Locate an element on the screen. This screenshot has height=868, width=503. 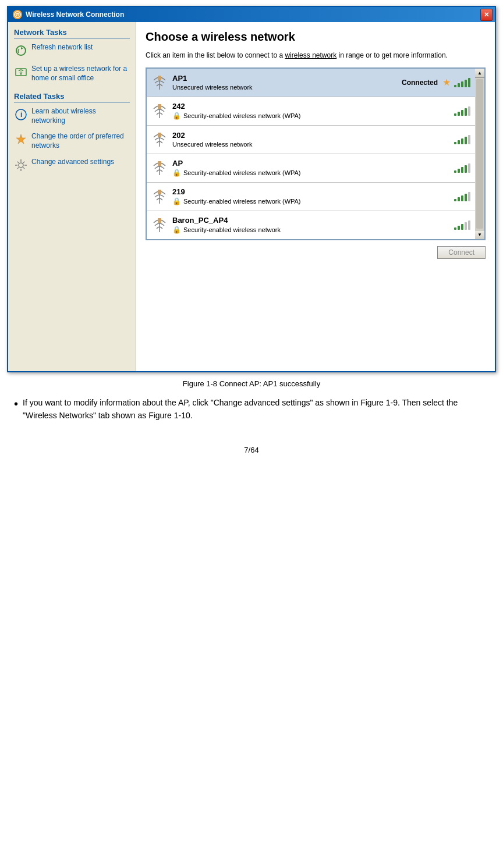
security-text-242: Security-enabled wireless network (WPA) is located at coordinates (242, 116).